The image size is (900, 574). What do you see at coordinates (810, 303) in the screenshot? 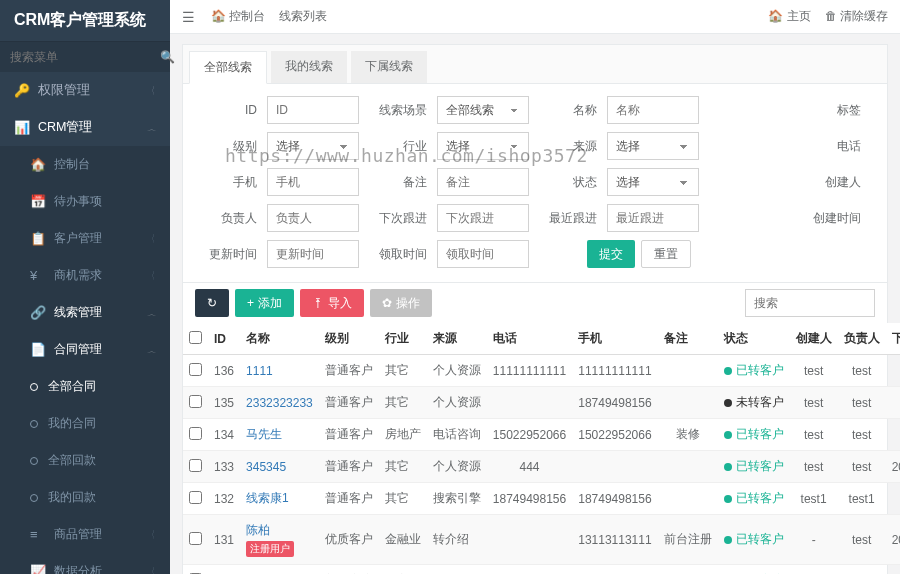
I see `table-search-input` at bounding box center [810, 303].